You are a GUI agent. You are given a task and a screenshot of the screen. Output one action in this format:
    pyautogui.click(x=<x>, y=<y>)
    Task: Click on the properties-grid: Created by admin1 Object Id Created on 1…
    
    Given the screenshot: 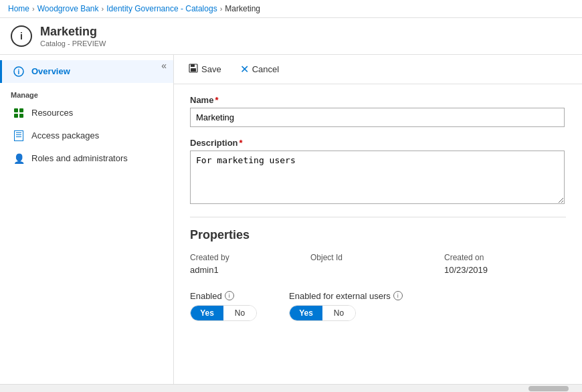 What is the action you would take?
    pyautogui.click(x=378, y=264)
    